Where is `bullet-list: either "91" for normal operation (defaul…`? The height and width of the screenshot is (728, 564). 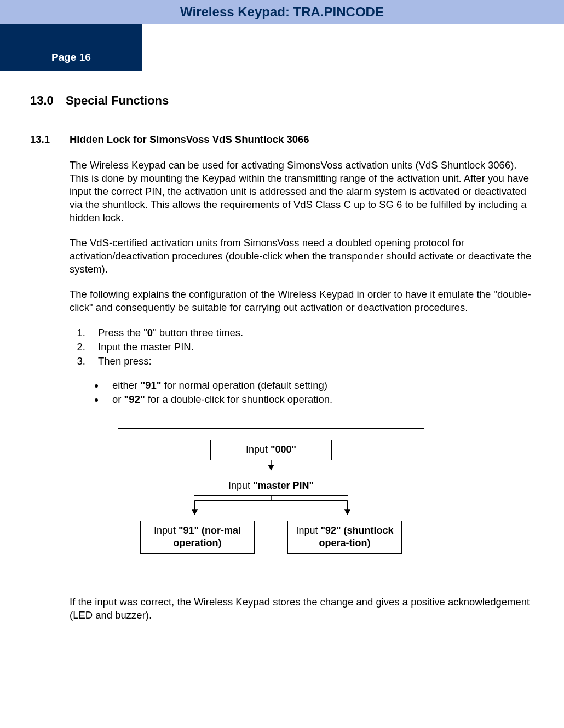 bullet-list: either "91" for normal operation (defaul… is located at coordinates (311, 392).